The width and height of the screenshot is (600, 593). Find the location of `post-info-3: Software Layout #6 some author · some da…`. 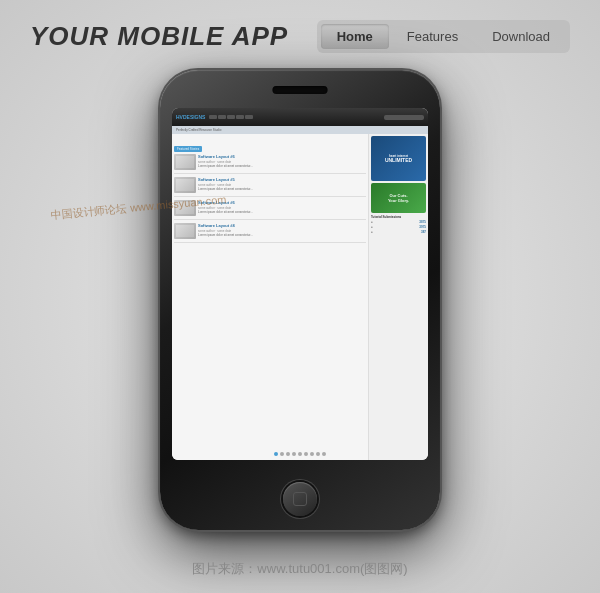

post-info-3: Software Layout #6 some author · some da… is located at coordinates (282, 208).